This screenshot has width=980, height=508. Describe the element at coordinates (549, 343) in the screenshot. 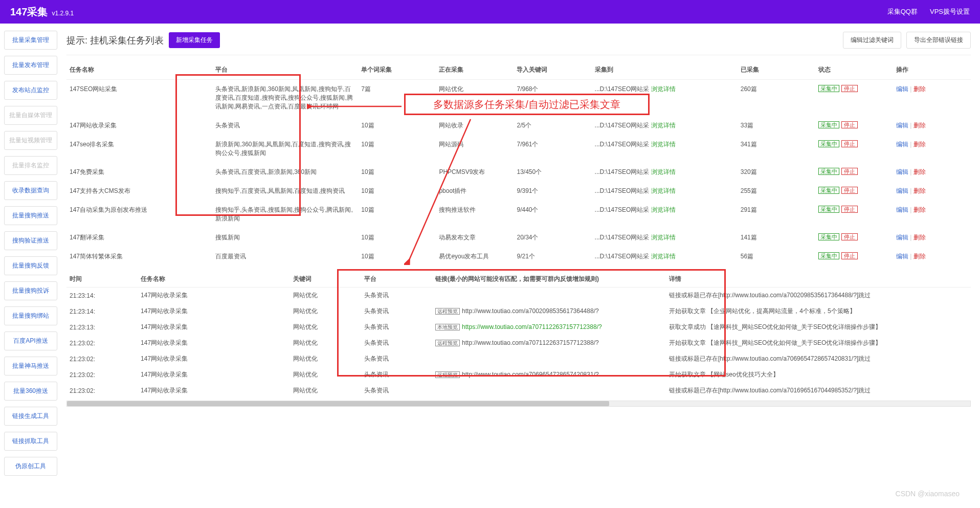

I see `cell-llink: 远程预览http://www.toutiao.com/a707112263715…` at that location.